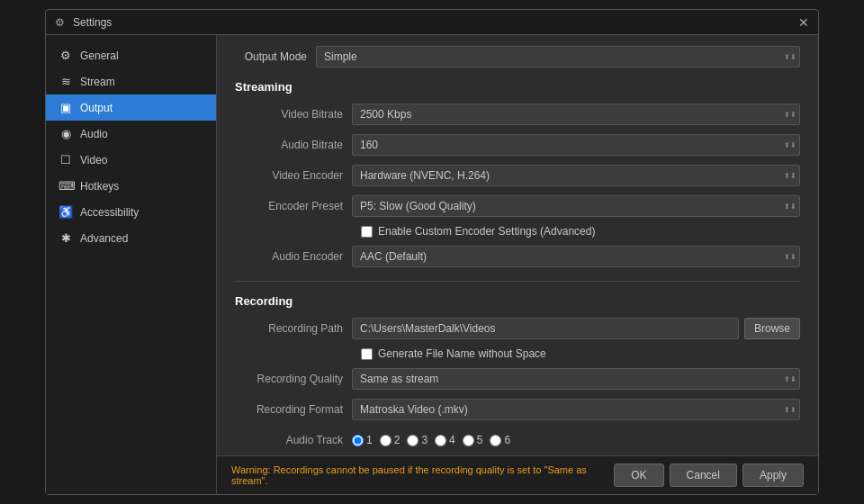  Describe the element at coordinates (576, 379) in the screenshot. I see `recording-quality-control: Same as stream` at that location.